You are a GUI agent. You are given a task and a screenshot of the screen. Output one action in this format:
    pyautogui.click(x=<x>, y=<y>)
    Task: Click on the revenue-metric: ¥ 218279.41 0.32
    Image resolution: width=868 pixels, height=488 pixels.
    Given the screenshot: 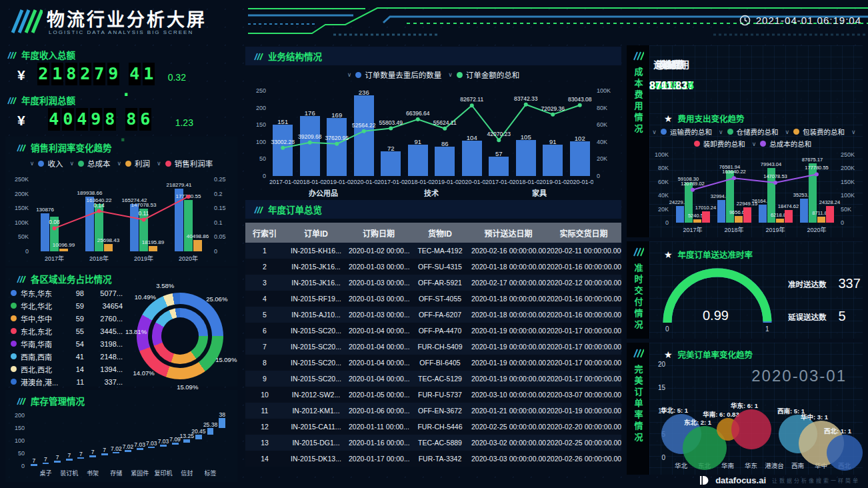 What is the action you would take?
    pyautogui.click(x=101, y=74)
    